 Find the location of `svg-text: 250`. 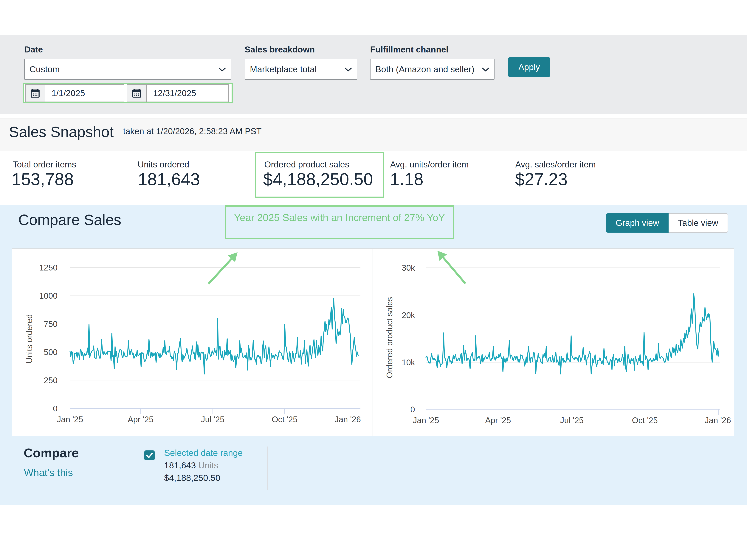

svg-text: 250 is located at coordinates (51, 380).